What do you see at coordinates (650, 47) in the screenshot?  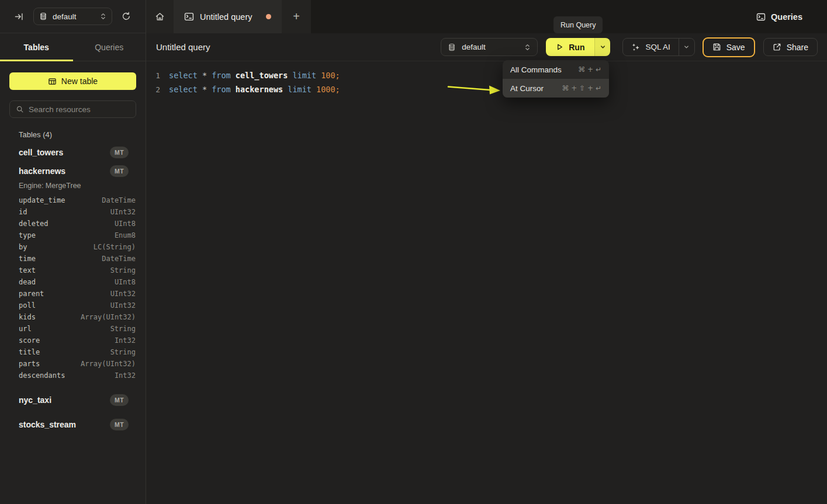 I see `sql-ai-button: SQL AI` at bounding box center [650, 47].